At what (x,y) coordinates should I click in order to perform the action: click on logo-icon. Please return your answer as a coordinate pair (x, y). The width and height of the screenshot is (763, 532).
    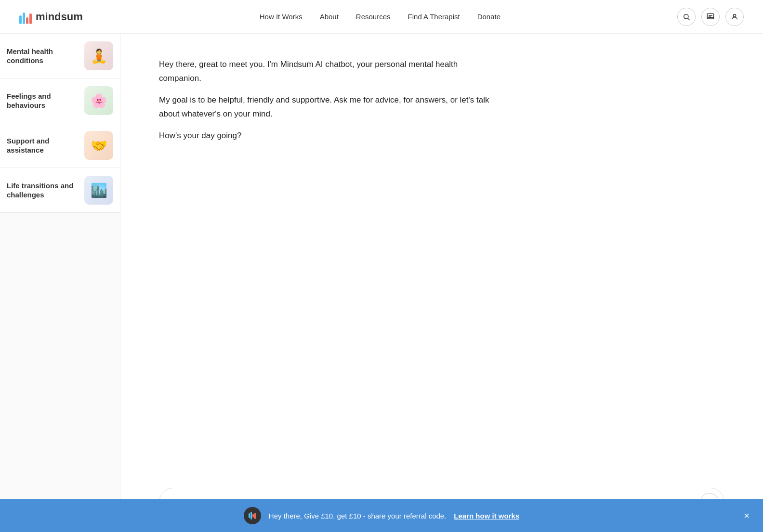
    Looking at the image, I should click on (26, 17).